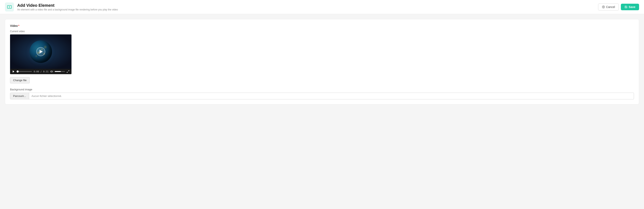 The height and width of the screenshot is (209, 644). Describe the element at coordinates (14, 72) in the screenshot. I see `play-pause-button` at that location.